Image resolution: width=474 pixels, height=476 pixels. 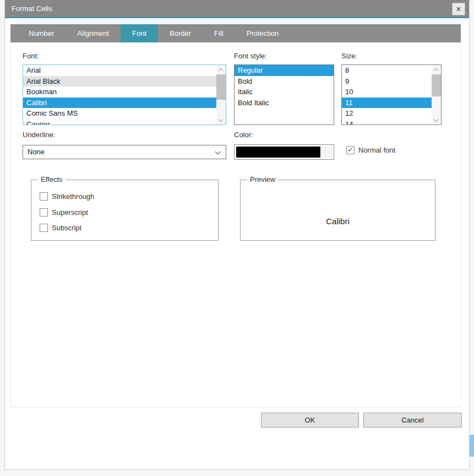 What do you see at coordinates (36, 152) in the screenshot?
I see `underline-value: None` at bounding box center [36, 152].